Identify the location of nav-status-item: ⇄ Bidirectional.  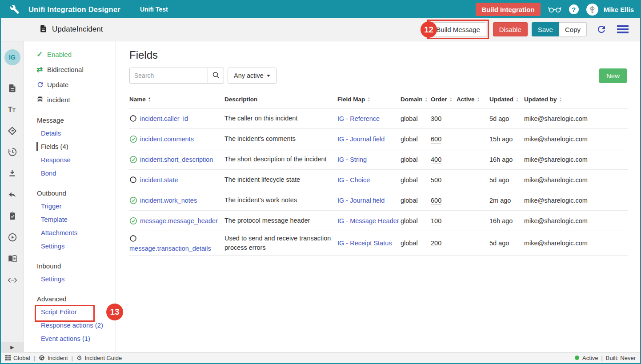
(70, 69).